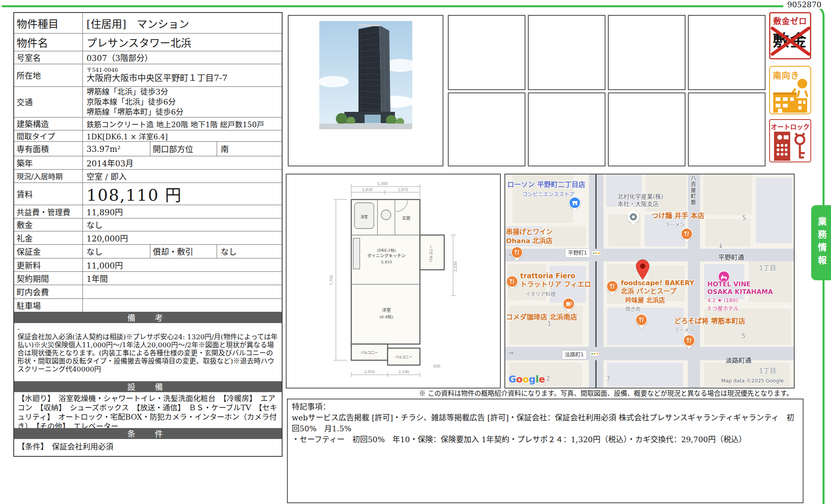 The height and width of the screenshot is (504, 831). Describe the element at coordinates (731, 257) in the screenshot. I see `road-name-hiranomachi-dori: 平野町通` at that location.